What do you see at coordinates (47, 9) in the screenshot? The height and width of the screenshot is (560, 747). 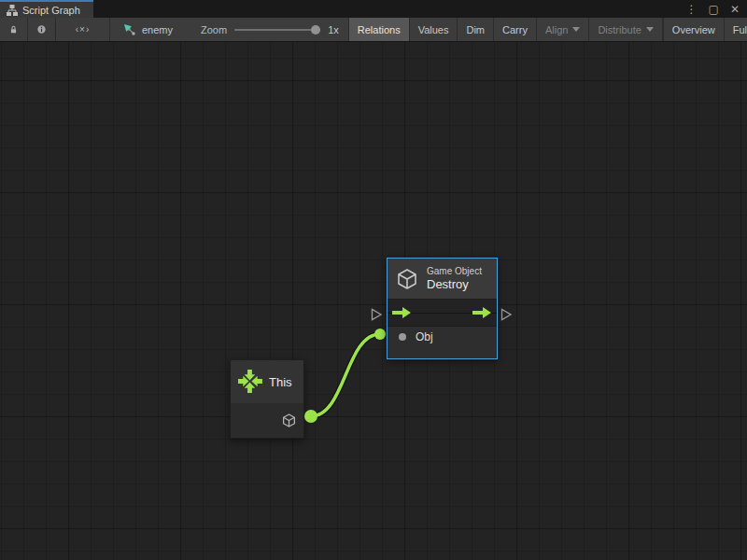 I see `tab-script-graph: Script Graph` at bounding box center [47, 9].